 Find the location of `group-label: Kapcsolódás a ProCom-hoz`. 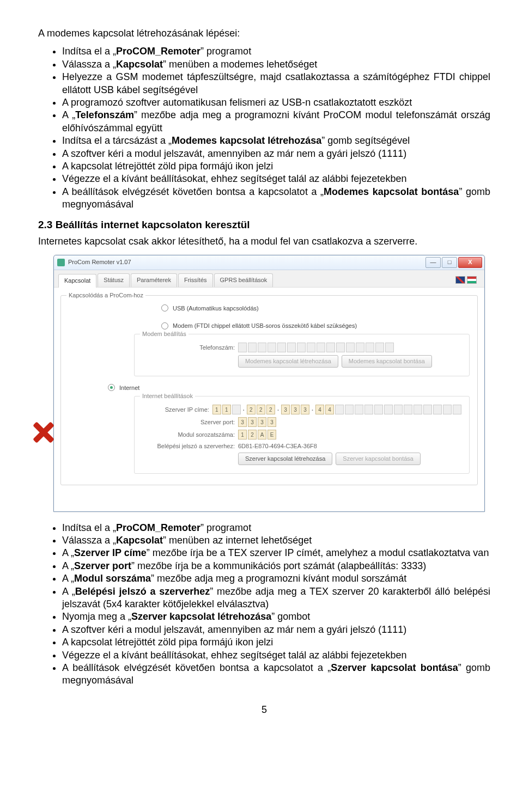

group-label: Kapcsolódás a ProCom-hoz is located at coordinates (106, 295).